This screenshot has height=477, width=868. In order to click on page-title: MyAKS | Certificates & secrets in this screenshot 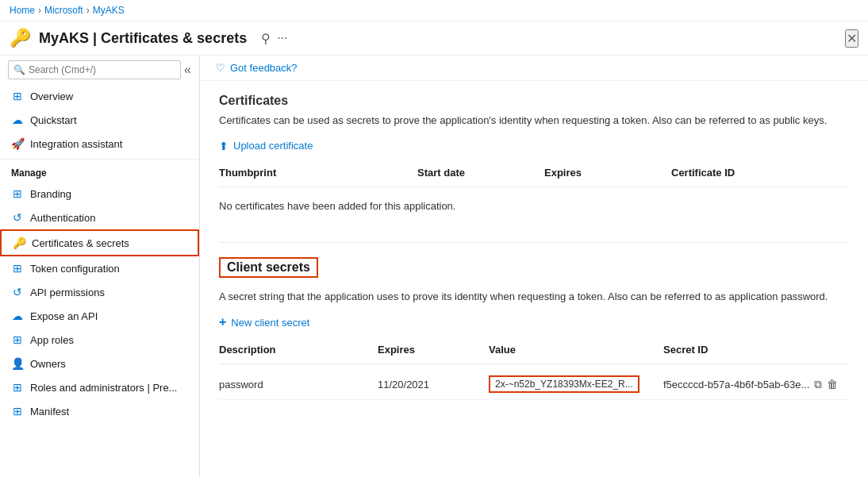, I will do `click(143, 38)`.